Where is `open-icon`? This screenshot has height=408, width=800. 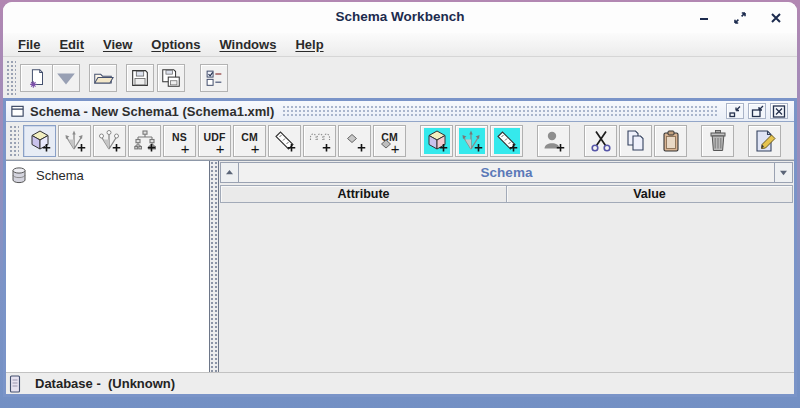
open-icon is located at coordinates (103, 78).